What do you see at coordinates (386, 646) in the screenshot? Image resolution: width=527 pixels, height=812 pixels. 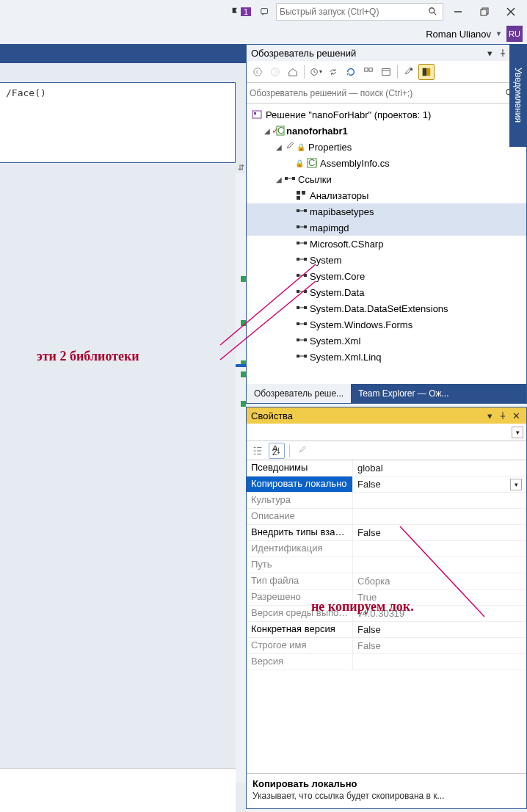 I see `property-row: Строгое имяFalse` at bounding box center [386, 646].